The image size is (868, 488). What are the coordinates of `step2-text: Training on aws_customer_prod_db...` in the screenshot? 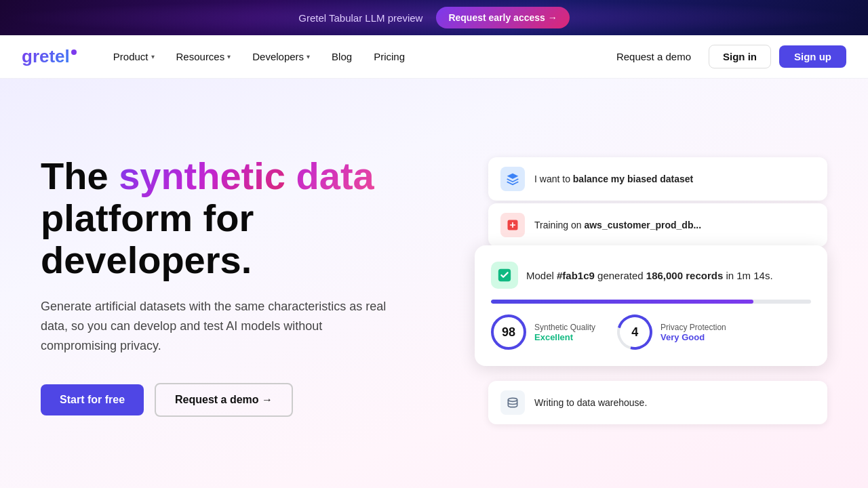 It's located at (618, 225).